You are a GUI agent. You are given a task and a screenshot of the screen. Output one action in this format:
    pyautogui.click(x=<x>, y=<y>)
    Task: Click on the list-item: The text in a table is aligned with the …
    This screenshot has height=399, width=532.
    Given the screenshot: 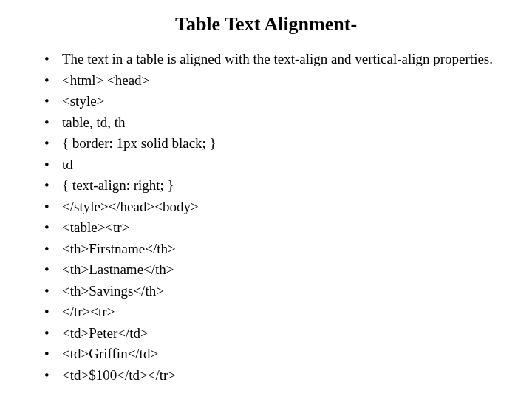 What is the action you would take?
    pyautogui.click(x=273, y=59)
    